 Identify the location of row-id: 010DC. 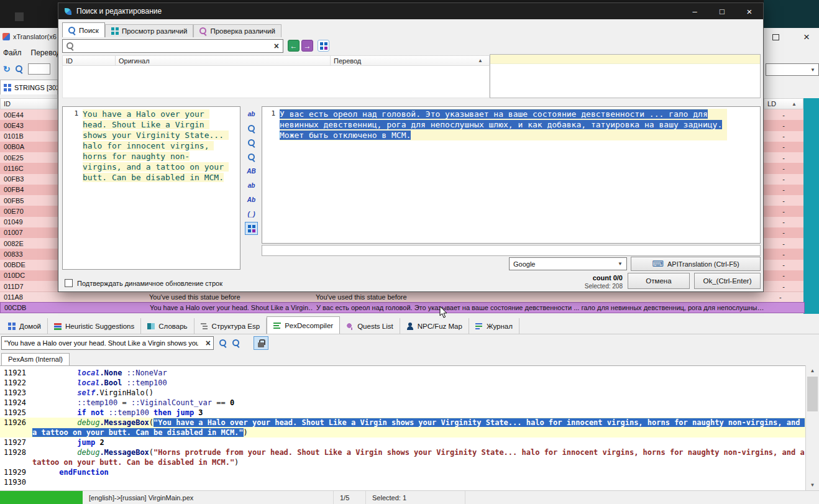
(29, 276).